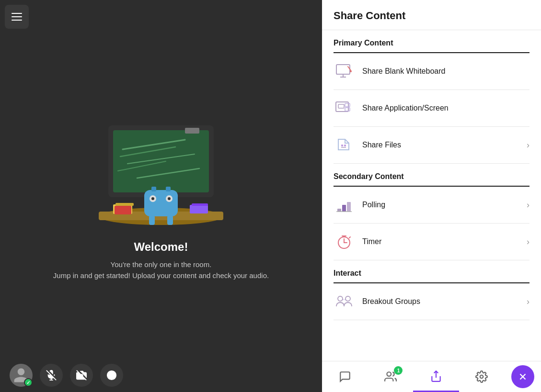  I want to click on share-app-item: Share Application/Screen, so click(431, 108).